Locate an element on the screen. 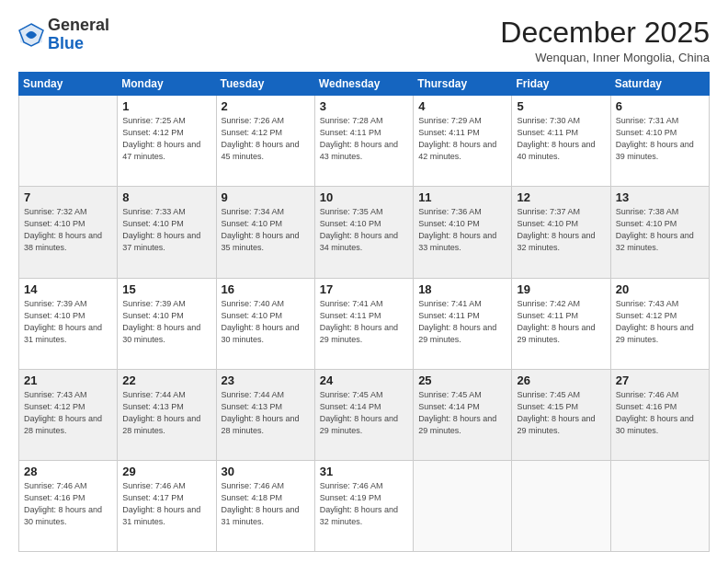 This screenshot has height=563, width=728. day-info: Sunrise: 7:30 AMSunset: 4:11 PMDaylight:… is located at coordinates (561, 139).